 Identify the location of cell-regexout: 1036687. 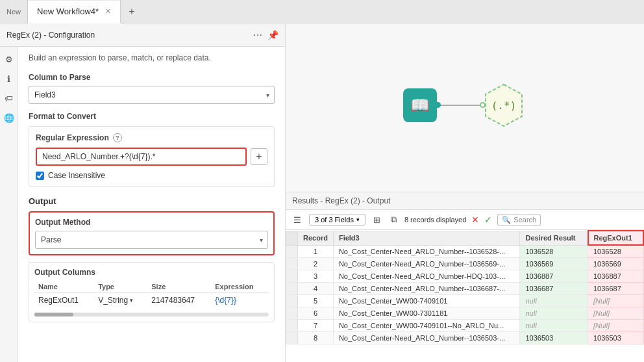
(616, 289).